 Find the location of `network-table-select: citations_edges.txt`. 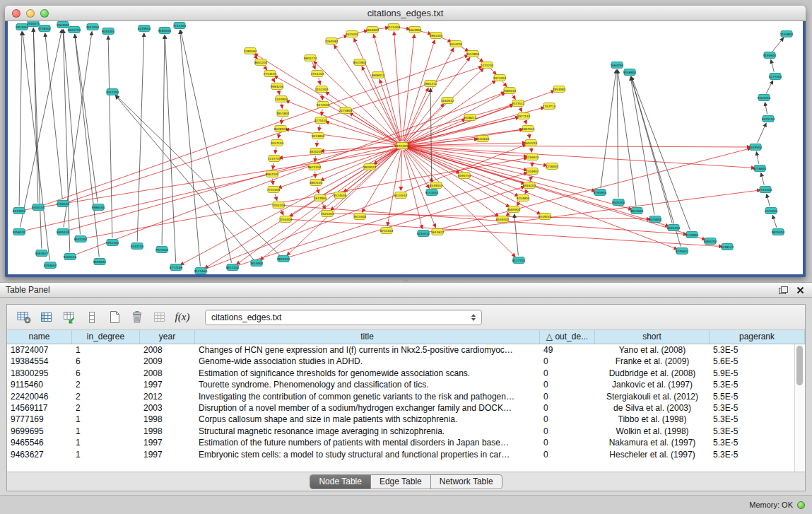

network-table-select: citations_edges.txt is located at coordinates (343, 317).